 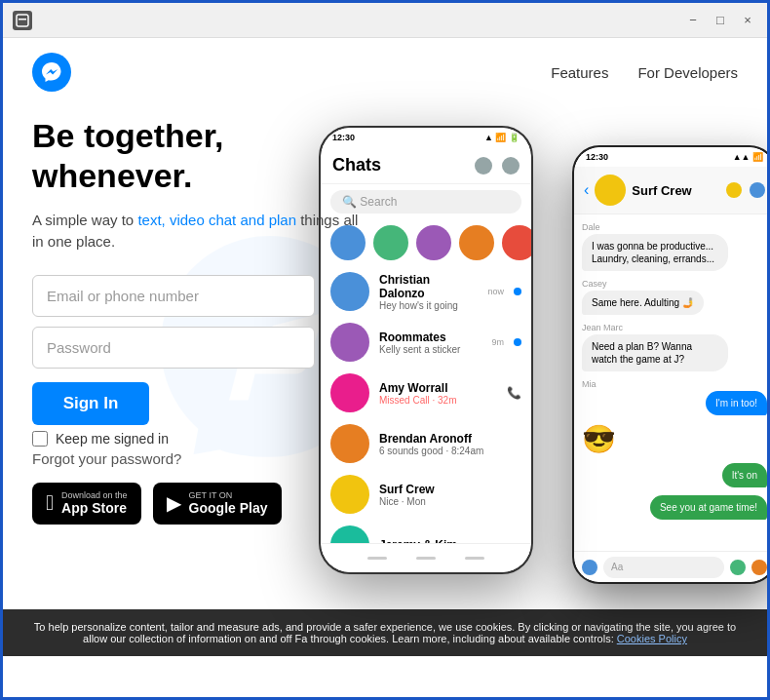 What do you see at coordinates (450, 439) in the screenshot?
I see `chat-name: Brendan Aronoff` at bounding box center [450, 439].